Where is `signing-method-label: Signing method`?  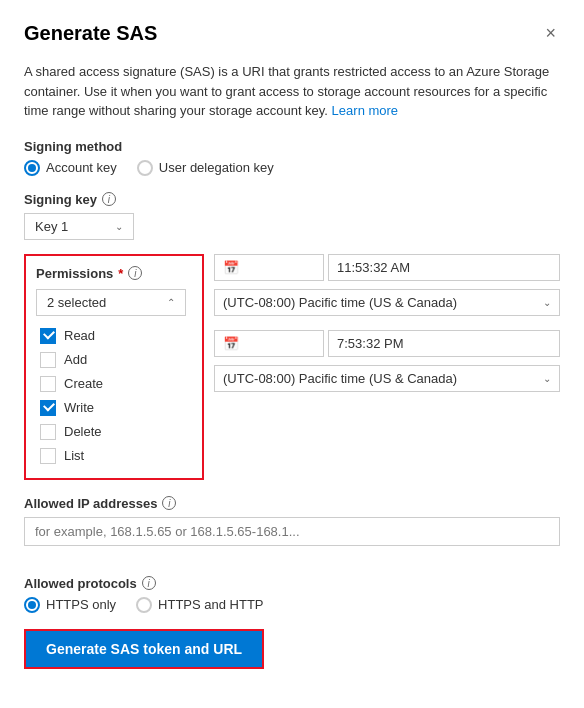 signing-method-label: Signing method is located at coordinates (292, 146).